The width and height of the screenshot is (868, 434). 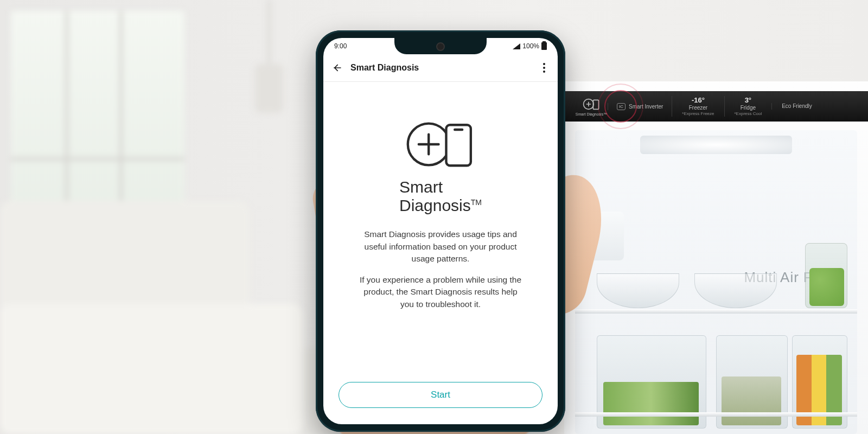 I want to click on feature-title-line1: Smart, so click(x=421, y=187).